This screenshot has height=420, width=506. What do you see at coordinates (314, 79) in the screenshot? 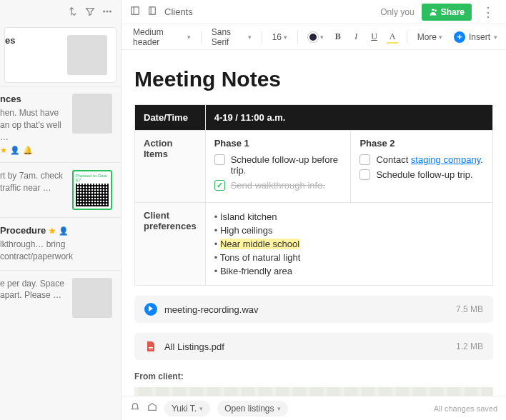
I see `doc-title: Meeting Notes` at bounding box center [314, 79].